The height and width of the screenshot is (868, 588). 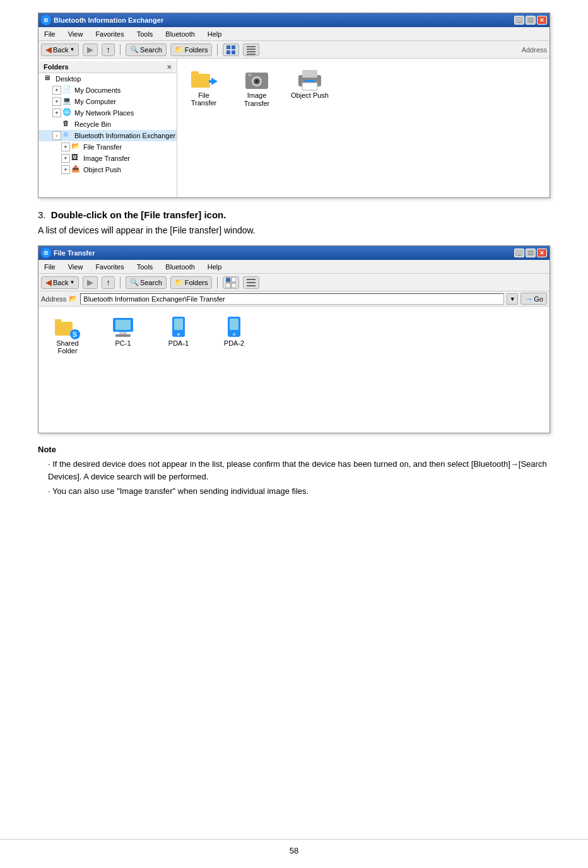 What do you see at coordinates (146, 50) in the screenshot?
I see `search-button: 🔍 Search` at bounding box center [146, 50].